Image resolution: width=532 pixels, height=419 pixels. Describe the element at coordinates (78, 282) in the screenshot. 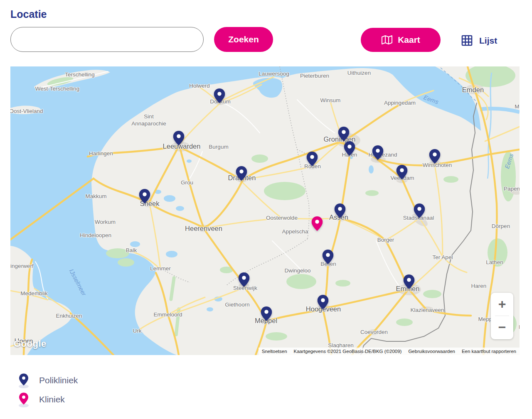

I see `map-label-ijsselmeer: IJsselmeer` at that location.